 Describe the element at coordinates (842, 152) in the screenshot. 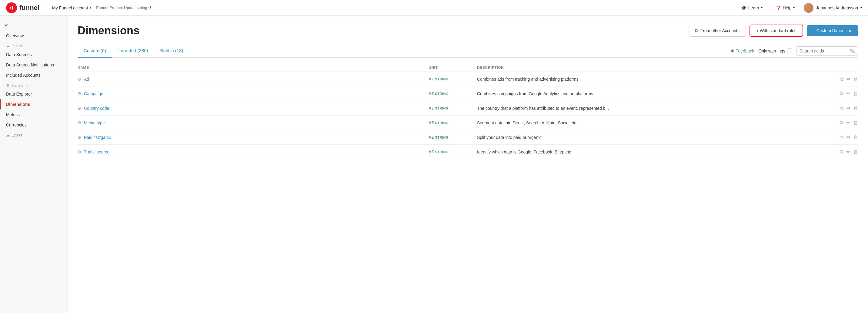

I see `copy-row-icon-5: ⧉` at that location.